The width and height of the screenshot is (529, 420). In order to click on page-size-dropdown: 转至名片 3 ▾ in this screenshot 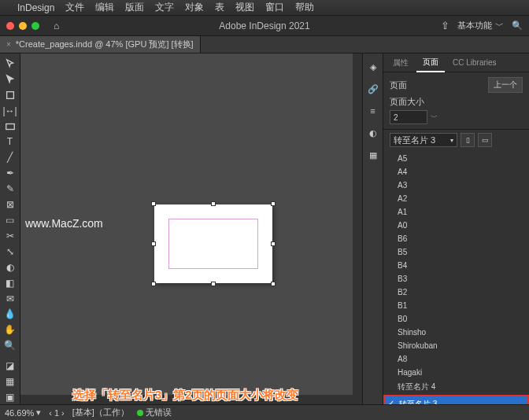, I will do `click(424, 140)`.